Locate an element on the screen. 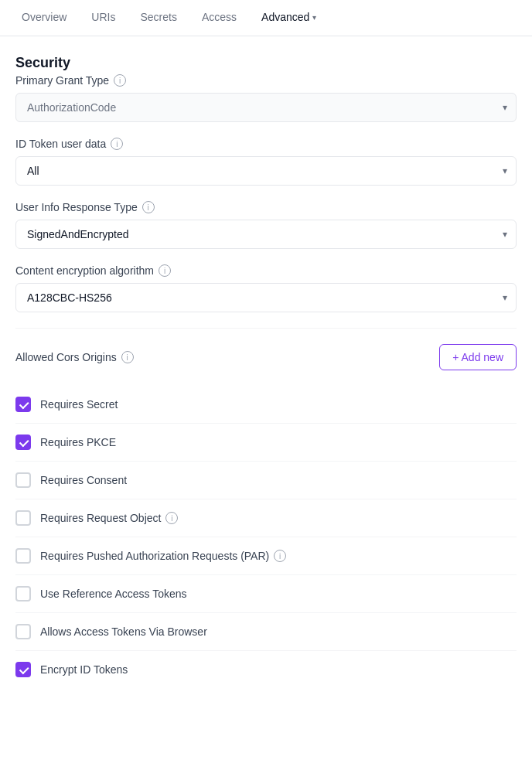  tab-advanced: Advanced ▾ is located at coordinates (289, 18).